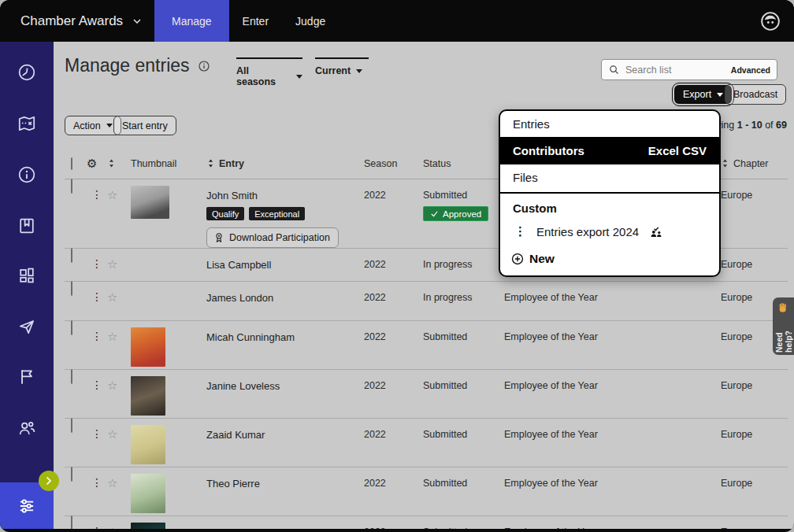  What do you see at coordinates (285, 386) in the screenshot?
I see `entry-name: Janine Loveless` at bounding box center [285, 386].